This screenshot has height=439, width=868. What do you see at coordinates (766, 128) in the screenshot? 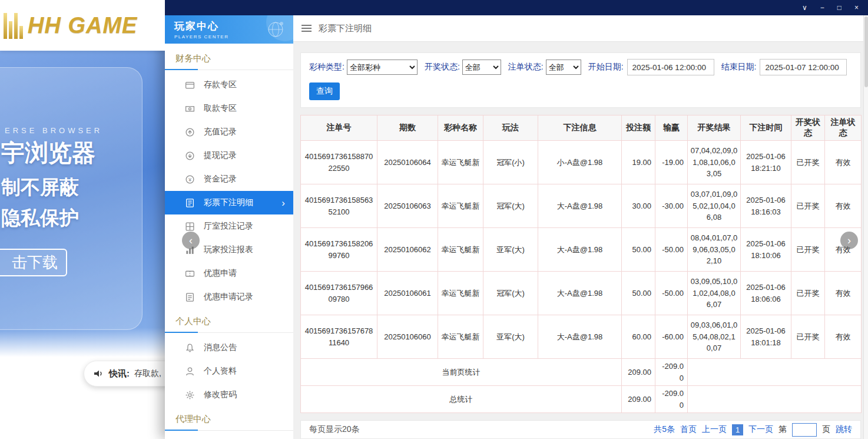
I see `column-header: 下注时间` at bounding box center [766, 128].